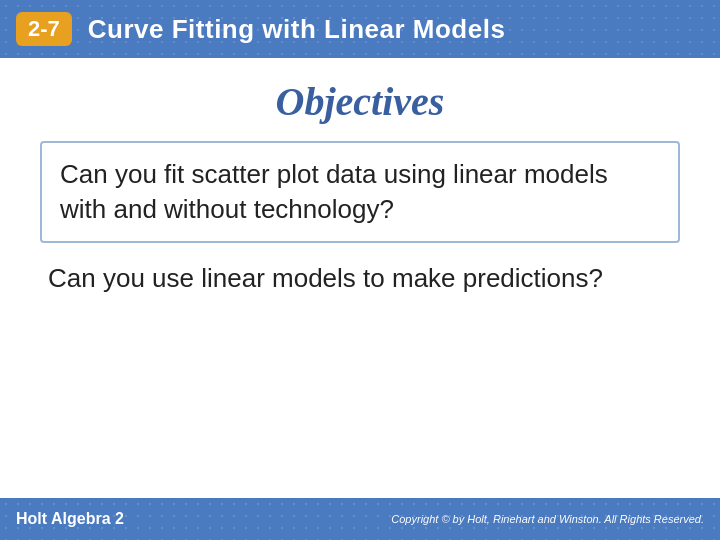 The image size is (720, 540). What do you see at coordinates (70, 519) in the screenshot?
I see `footer-brand: Holt Algebra 2` at bounding box center [70, 519].